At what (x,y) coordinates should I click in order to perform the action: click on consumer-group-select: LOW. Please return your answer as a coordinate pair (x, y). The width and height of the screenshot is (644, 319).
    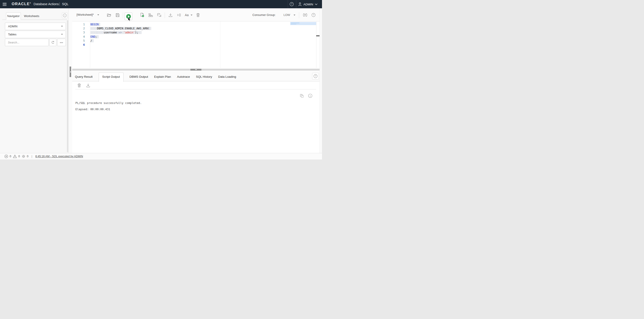
    Looking at the image, I should click on (290, 15).